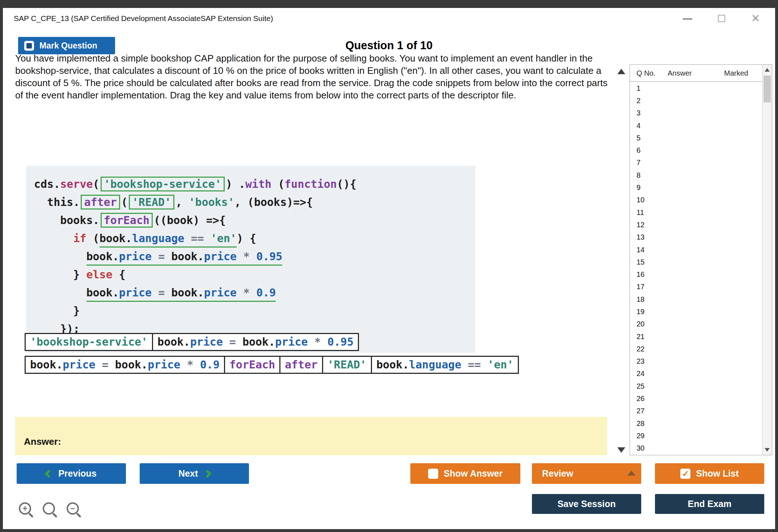 The height and width of the screenshot is (532, 778). What do you see at coordinates (27, 511) in the screenshot?
I see `zoom-in-button: +` at bounding box center [27, 511].